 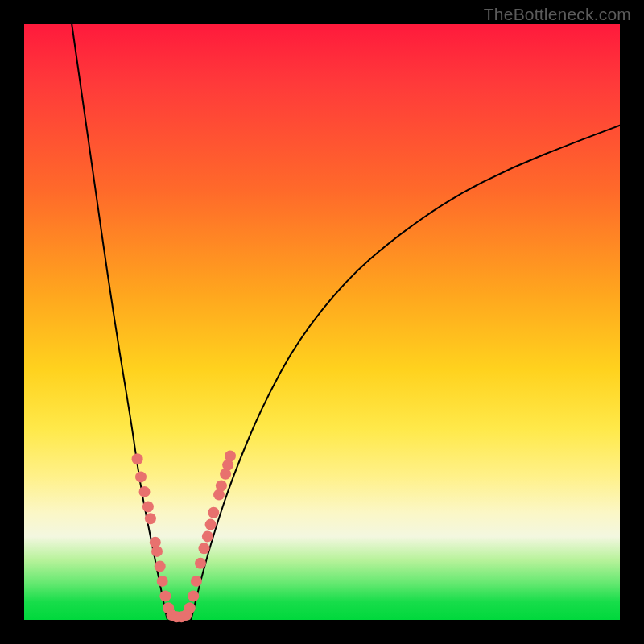 I want to click on bead-group, so click(x=184, y=537).